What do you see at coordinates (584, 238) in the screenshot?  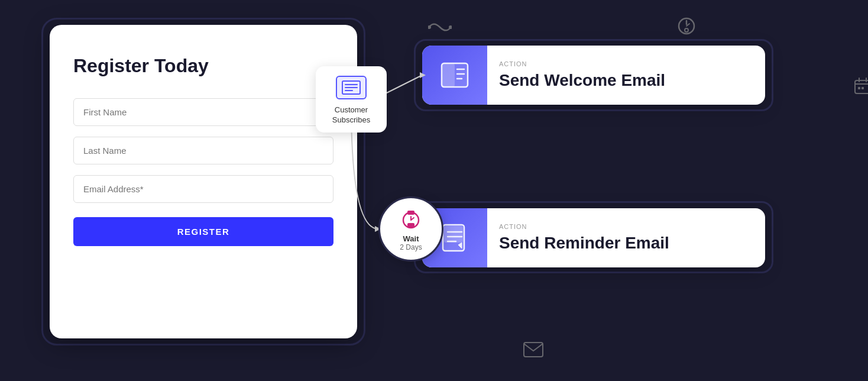 I see `action-2-content: ACTION Send Reminder Email` at bounding box center [584, 238].